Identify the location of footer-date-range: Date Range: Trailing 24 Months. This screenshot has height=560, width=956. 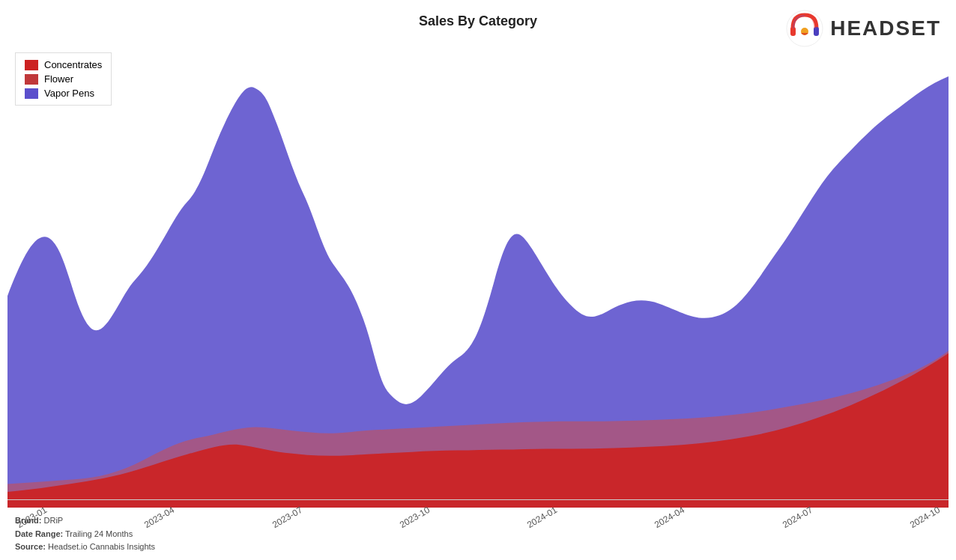
(85, 535).